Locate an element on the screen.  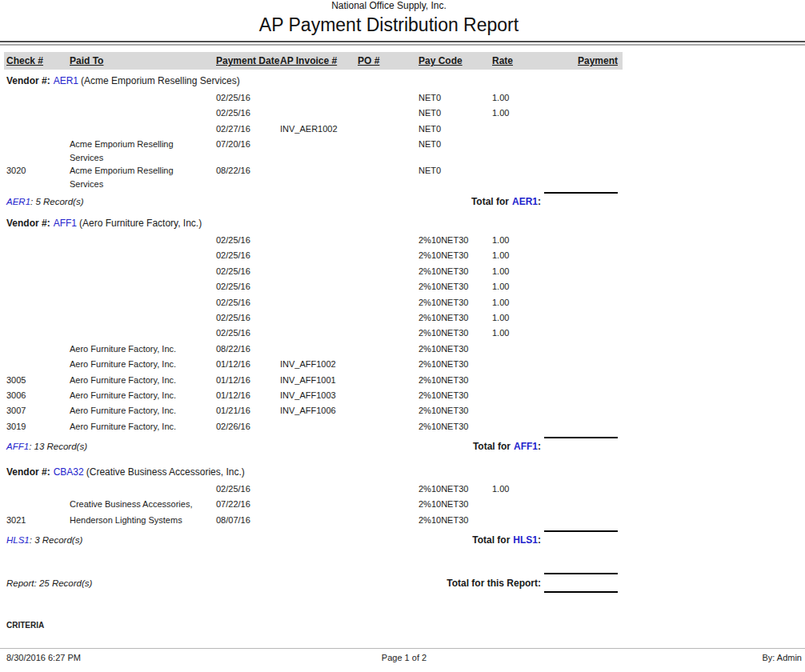
record-count-text: : 5 Record(s) is located at coordinates (57, 202).